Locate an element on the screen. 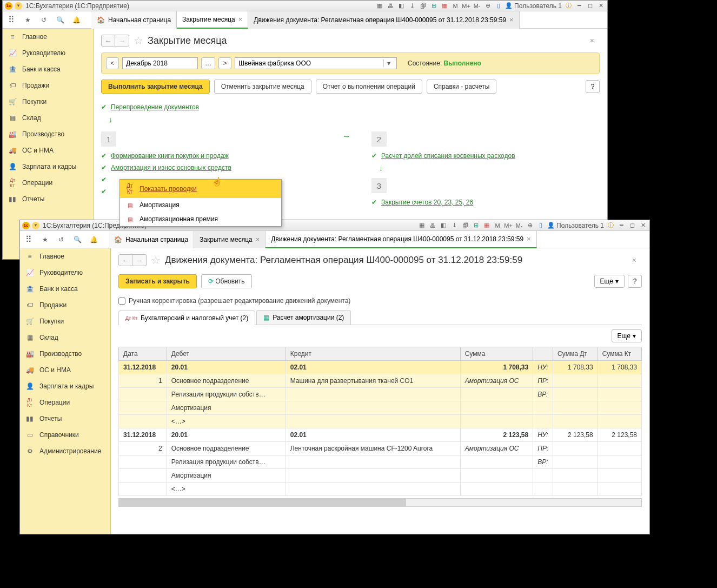  manual-edit-checkbox is located at coordinates (122, 301).